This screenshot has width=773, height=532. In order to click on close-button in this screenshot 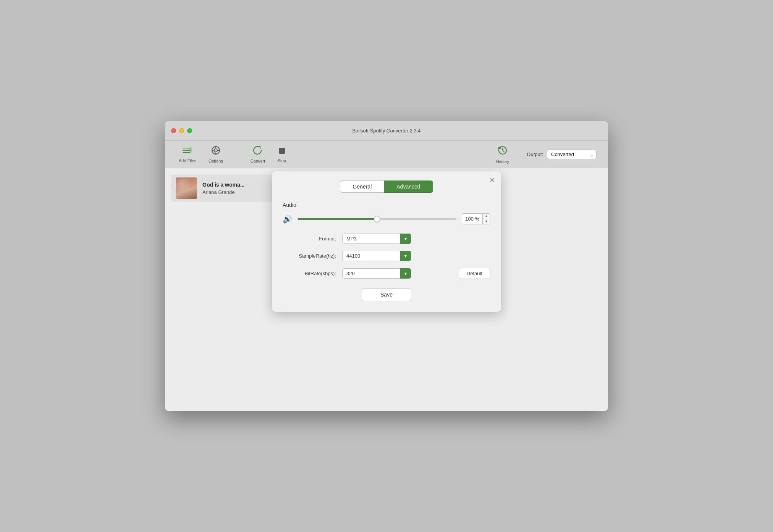, I will do `click(173, 131)`.